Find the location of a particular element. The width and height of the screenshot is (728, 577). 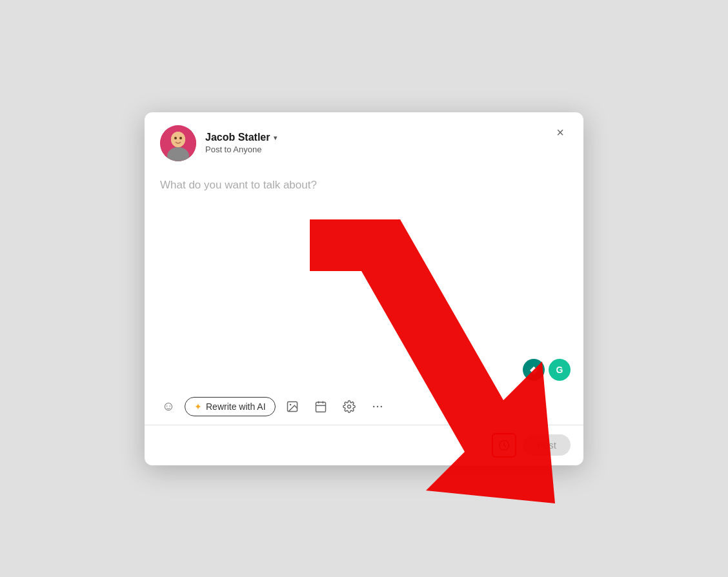

calendar-icon is located at coordinates (321, 407).